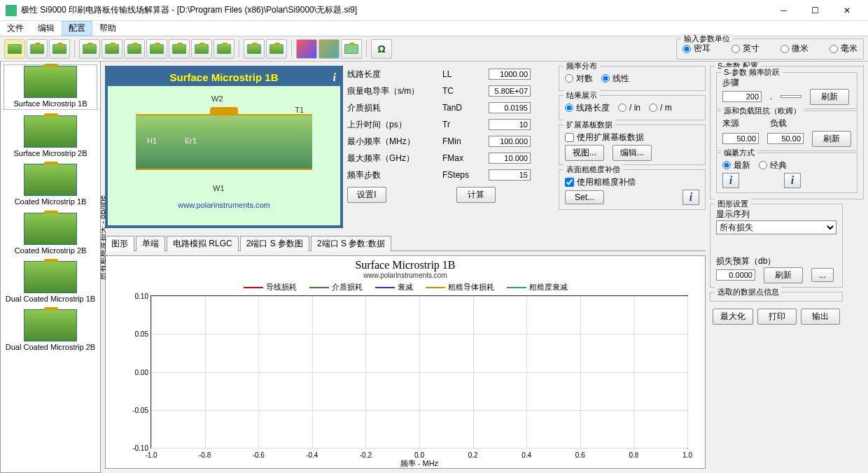 Image resolution: width=868 pixels, height=473 pixels. I want to click on param-TanD: 0.0195, so click(510, 108).